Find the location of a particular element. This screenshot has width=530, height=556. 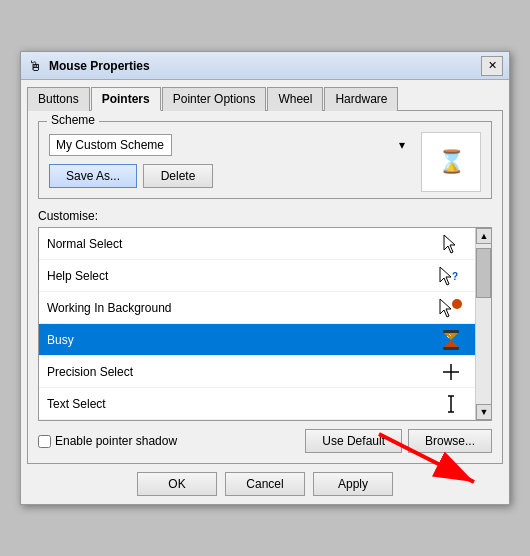

cursor-item-normal: Normal Select is located at coordinates (257, 244).